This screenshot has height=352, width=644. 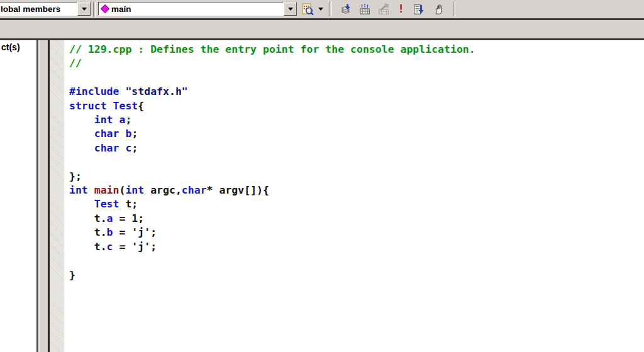 What do you see at coordinates (357, 134) in the screenshot?
I see `code-line: char b;` at bounding box center [357, 134].